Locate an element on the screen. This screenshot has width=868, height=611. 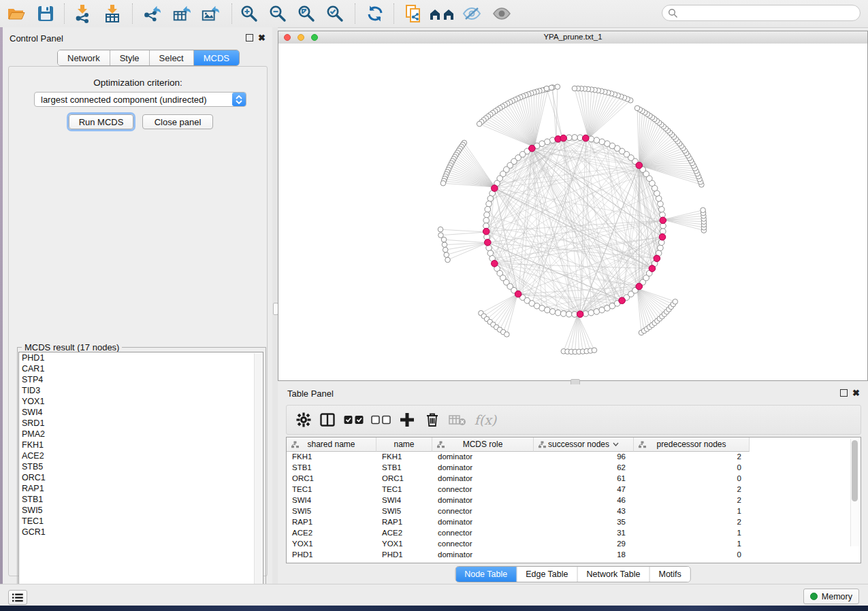
table-row: ACE2ACE2connector311 is located at coordinates (573, 533).